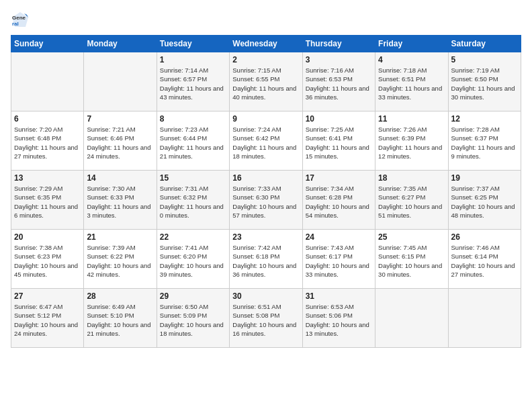  Describe the element at coordinates (485, 60) in the screenshot. I see `day-number: 5` at that location.